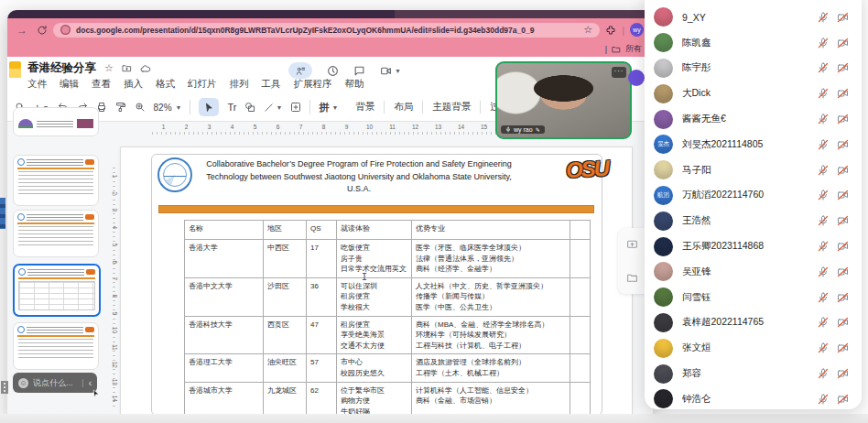  What do you see at coordinates (388, 259) in the screenshot?
I see `table-row: 香港大学 中西区 17 吃饭便宜 房子贵 日常学术交流用英文 医学（牙医、临床医…` at bounding box center [388, 259].